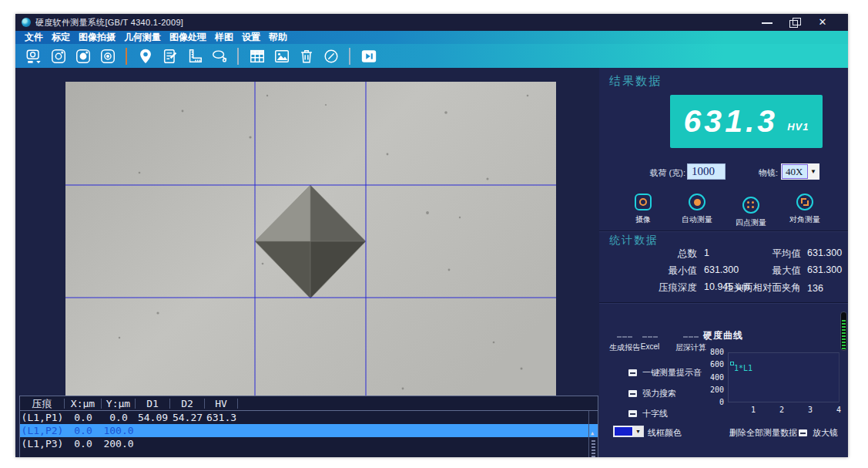 The height and width of the screenshot is (468, 868). What do you see at coordinates (697, 202) in the screenshot?
I see `auto-measure-icon` at bounding box center [697, 202].